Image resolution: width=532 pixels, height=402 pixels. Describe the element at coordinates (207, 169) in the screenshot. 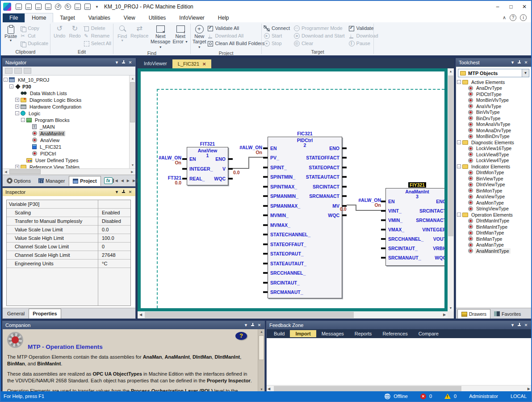

I see `output-pin: V` at that location.